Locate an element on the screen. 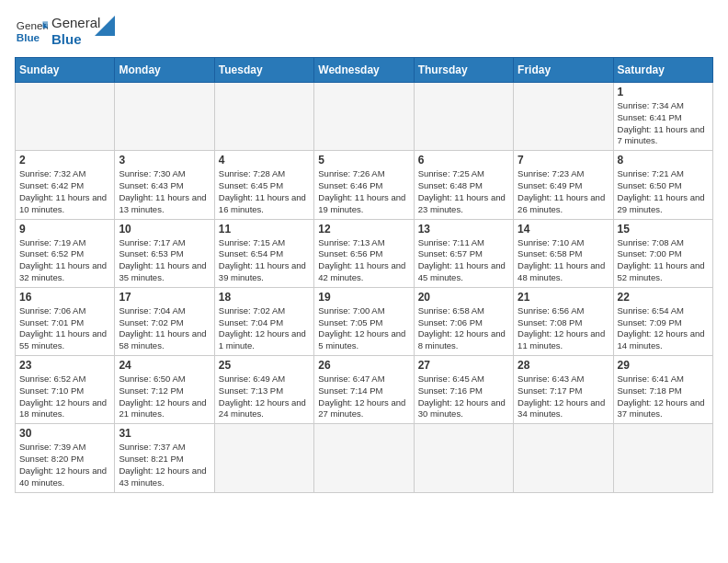 The image size is (728, 563). day-number: 6 is located at coordinates (463, 160).